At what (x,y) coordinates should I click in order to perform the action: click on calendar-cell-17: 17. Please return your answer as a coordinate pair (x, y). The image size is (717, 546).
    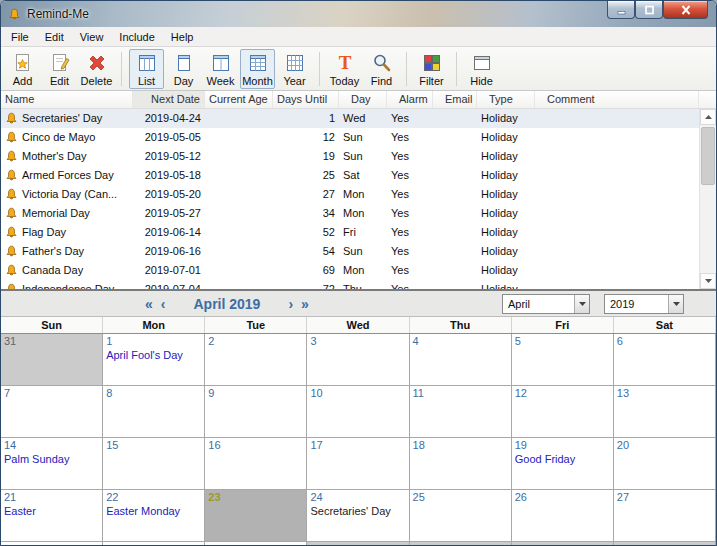
    Looking at the image, I should click on (358, 464).